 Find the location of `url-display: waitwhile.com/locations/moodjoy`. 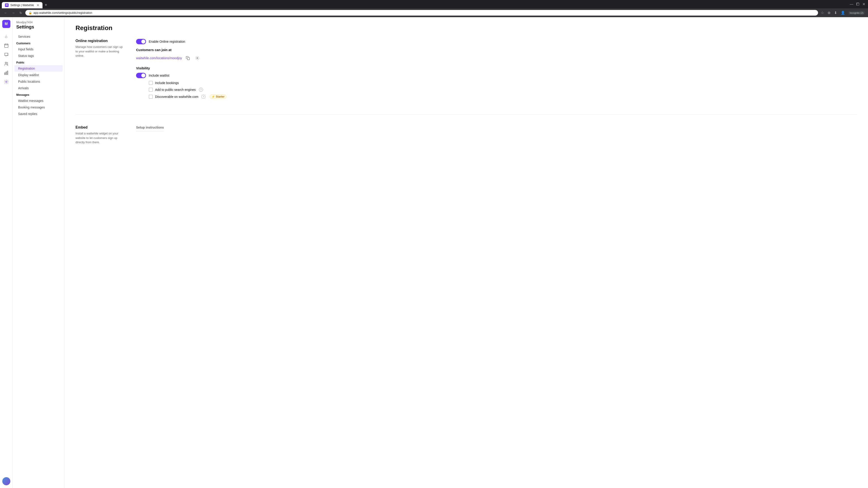

url-display: waitwhile.com/locations/moodjoy is located at coordinates (497, 58).